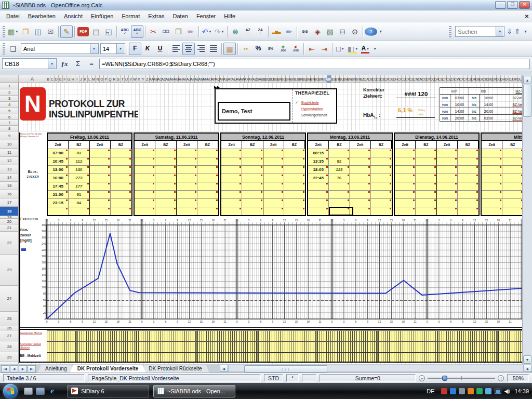 The height and width of the screenshot is (399, 532). I want to click on column-header-A: A, so click(32, 79).